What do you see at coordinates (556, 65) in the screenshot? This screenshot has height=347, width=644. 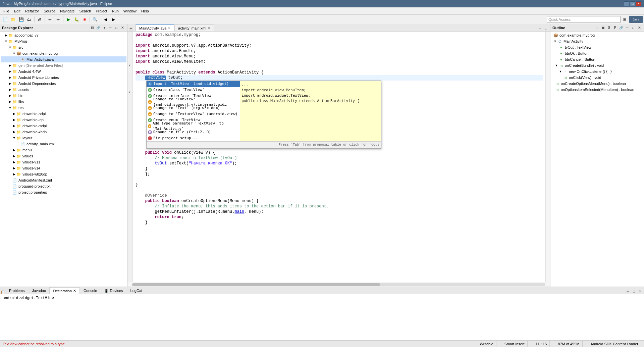 I see `outline-expand-oncreate: ▼` at bounding box center [556, 65].